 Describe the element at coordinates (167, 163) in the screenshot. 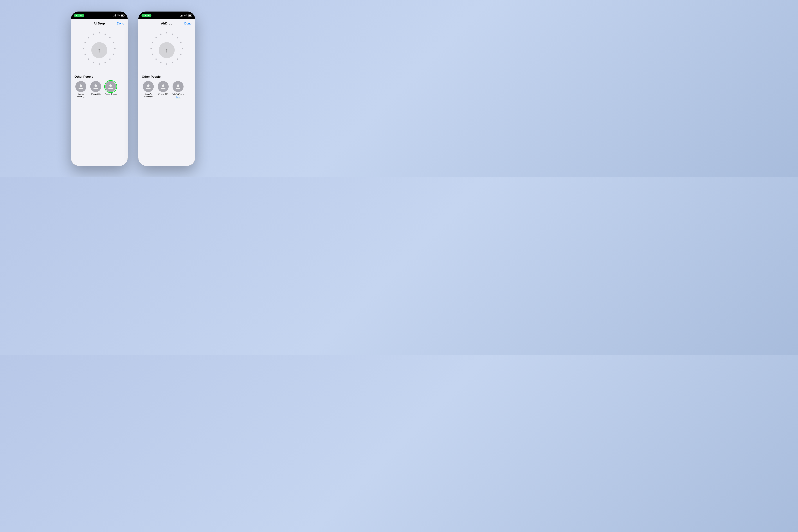

I see `home-indicator-right` at that location.